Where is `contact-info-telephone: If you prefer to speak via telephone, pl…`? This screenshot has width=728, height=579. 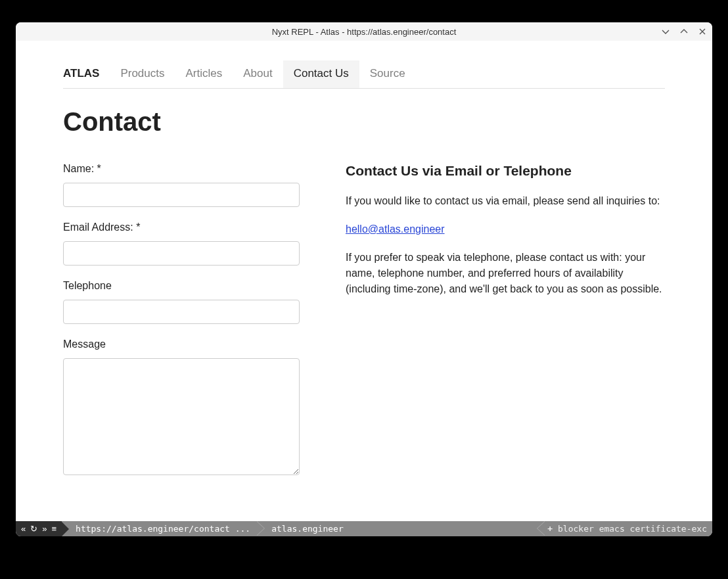 contact-info-telephone: If you prefer to speak via telephone, pl… is located at coordinates (505, 273).